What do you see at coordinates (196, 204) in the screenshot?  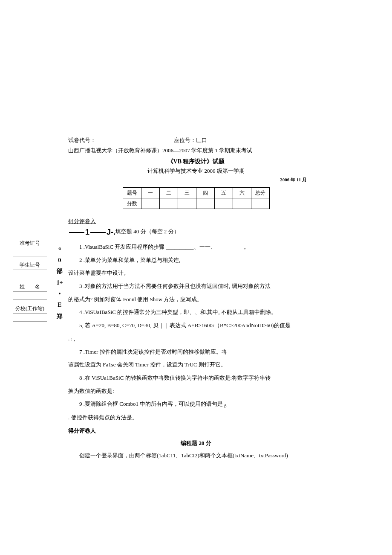 I see `score-table-score-row: 分数` at bounding box center [196, 204].